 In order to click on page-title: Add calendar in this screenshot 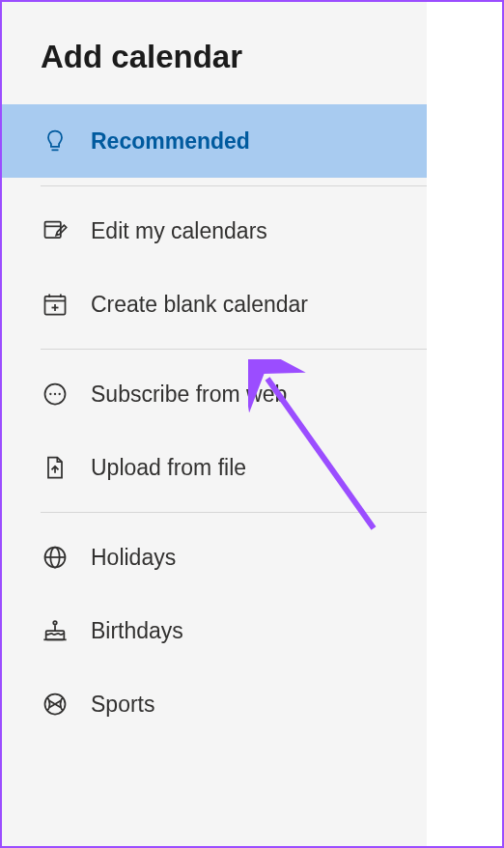, I will do `click(214, 57)`.